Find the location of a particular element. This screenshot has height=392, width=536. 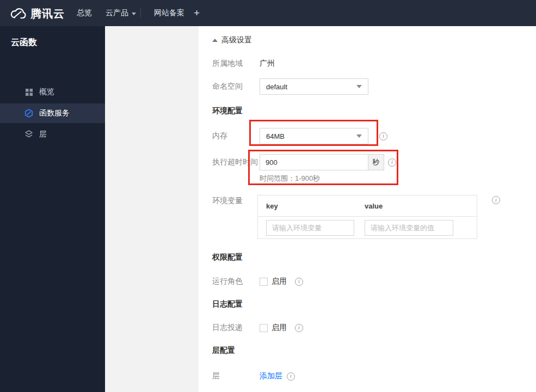

add-tab-button: + is located at coordinates (197, 13).